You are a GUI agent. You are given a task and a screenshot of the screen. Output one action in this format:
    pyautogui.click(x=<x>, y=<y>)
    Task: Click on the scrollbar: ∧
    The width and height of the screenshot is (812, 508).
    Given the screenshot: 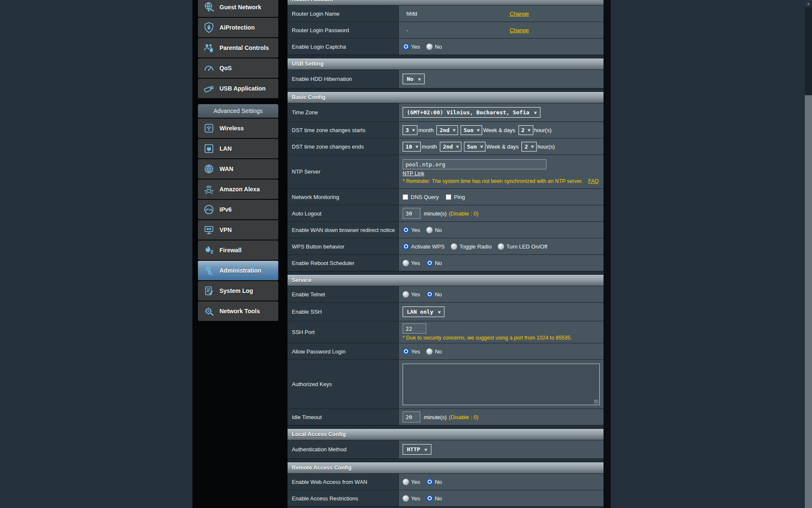 What is the action you would take?
    pyautogui.click(x=809, y=254)
    